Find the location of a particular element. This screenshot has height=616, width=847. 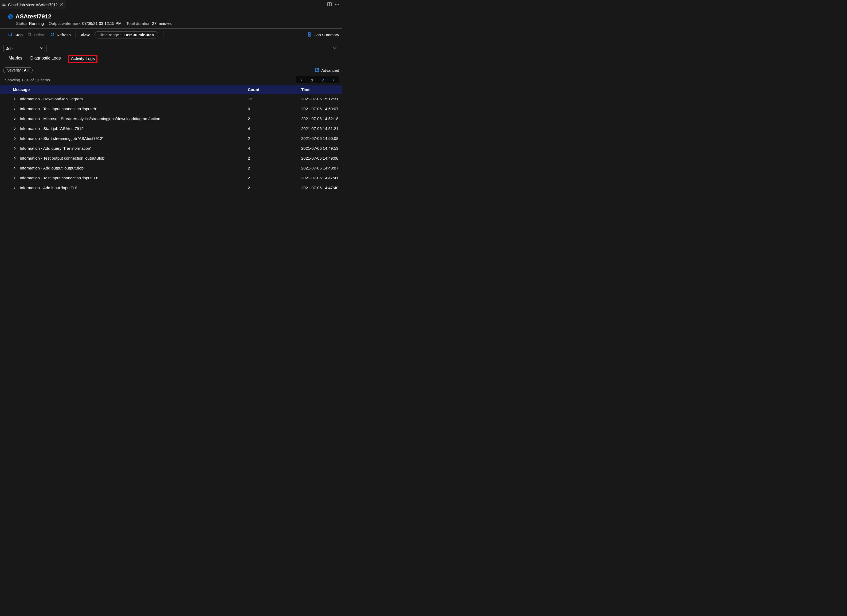

row-count: 12 is located at coordinates (275, 99).